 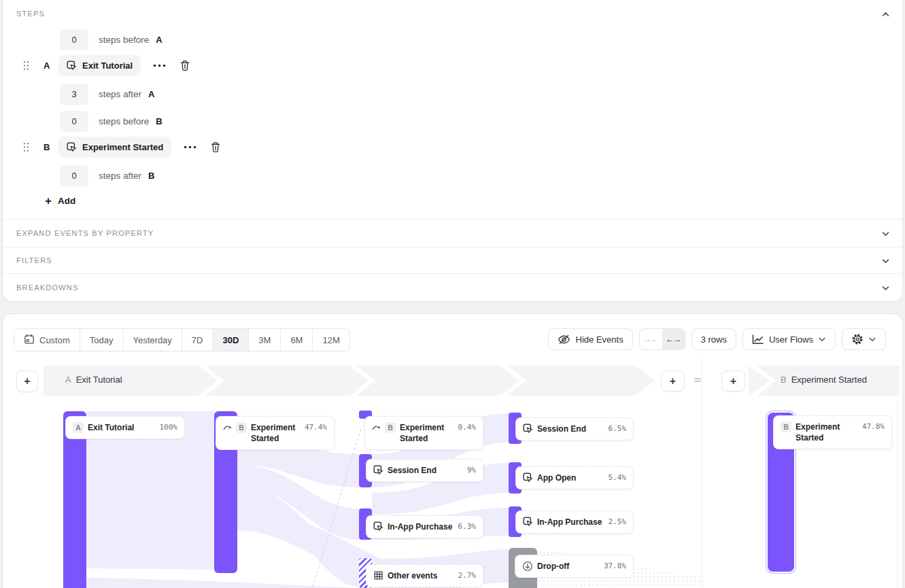 What do you see at coordinates (590, 339) in the screenshot?
I see `hide-events-button: Hide Events` at bounding box center [590, 339].